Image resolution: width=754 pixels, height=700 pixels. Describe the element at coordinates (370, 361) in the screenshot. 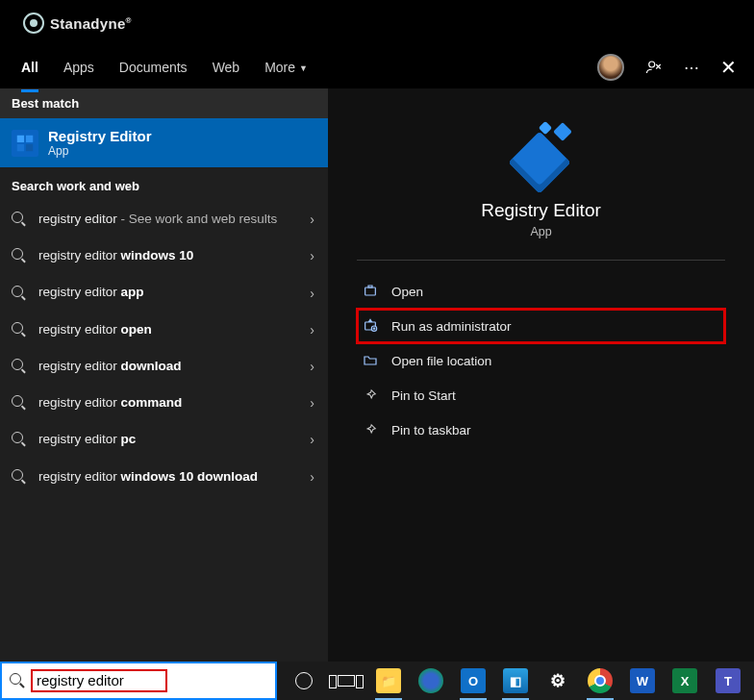

I see `folder-icon` at that location.